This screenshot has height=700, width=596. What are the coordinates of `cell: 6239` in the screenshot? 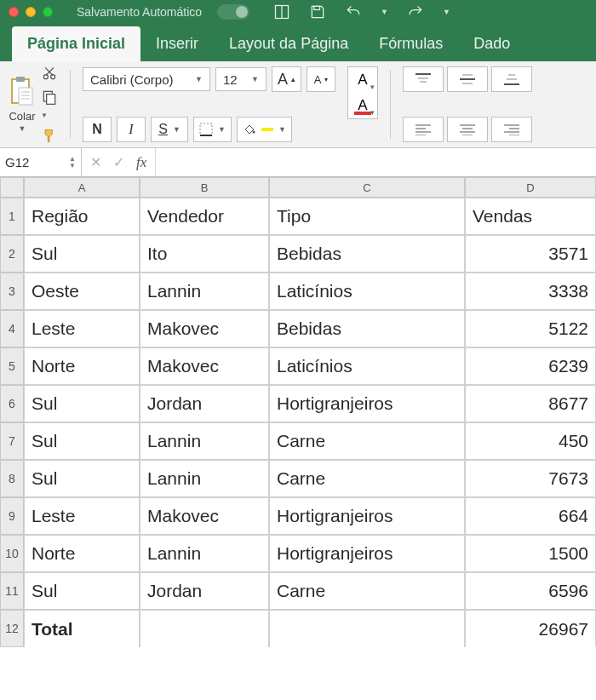 It's located at (530, 366).